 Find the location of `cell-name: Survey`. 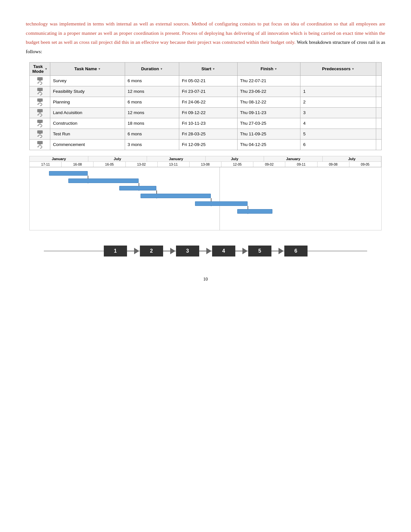

cell-name: Survey is located at coordinates (88, 81).